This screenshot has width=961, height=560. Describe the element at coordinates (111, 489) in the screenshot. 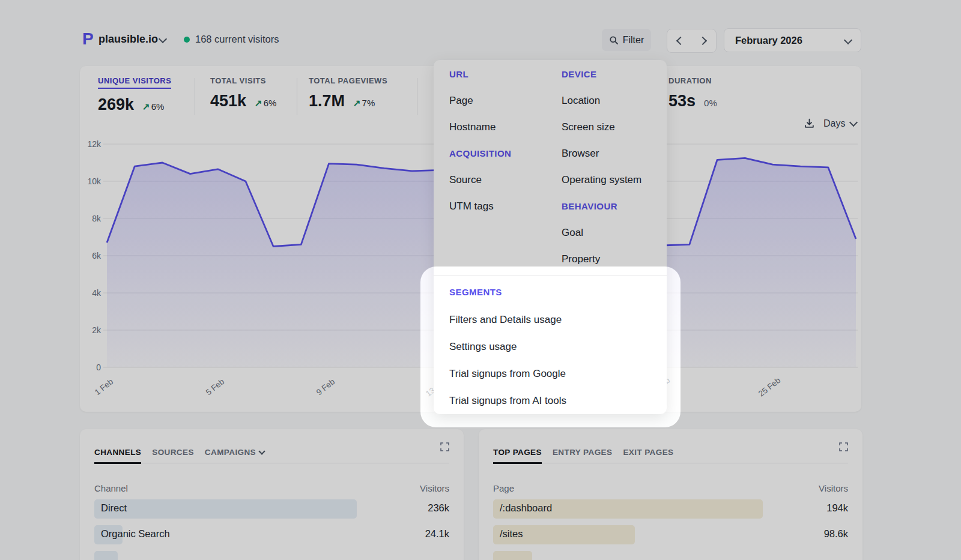

I see `col-channel: Channel` at that location.